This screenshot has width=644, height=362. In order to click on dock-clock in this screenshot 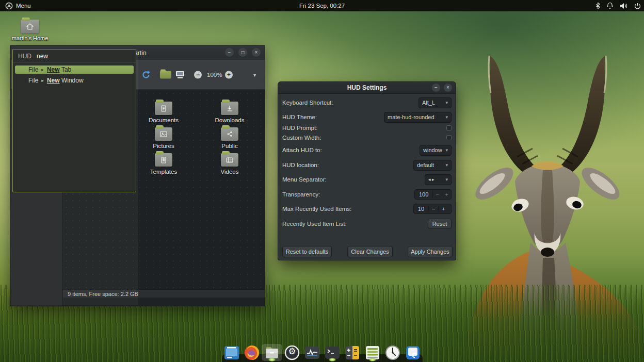, I will do `click(393, 353)`.